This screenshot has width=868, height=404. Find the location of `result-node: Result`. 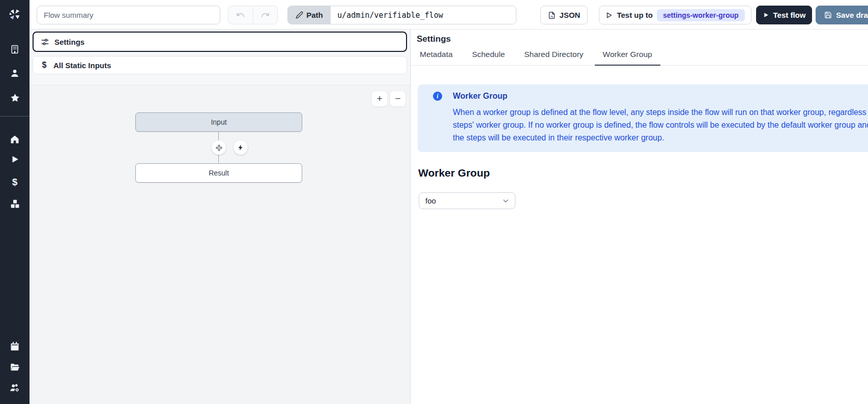

result-node: Result is located at coordinates (219, 173).